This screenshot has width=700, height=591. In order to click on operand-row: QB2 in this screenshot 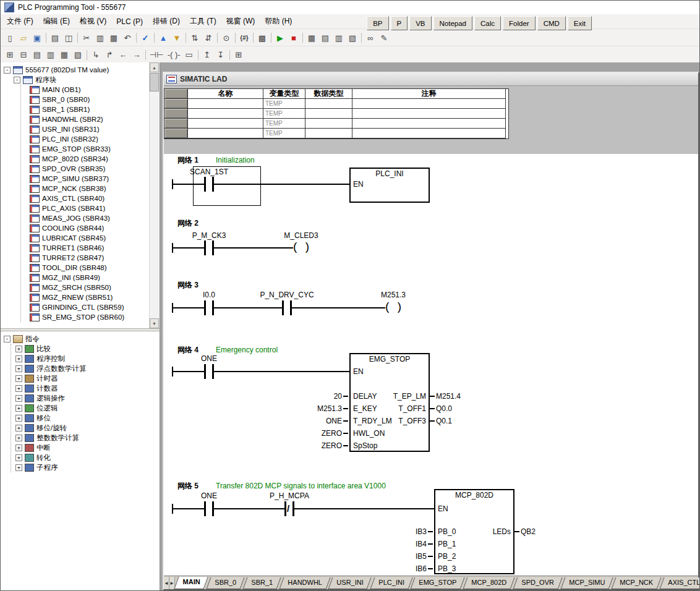, I will do `click(555, 532)`.